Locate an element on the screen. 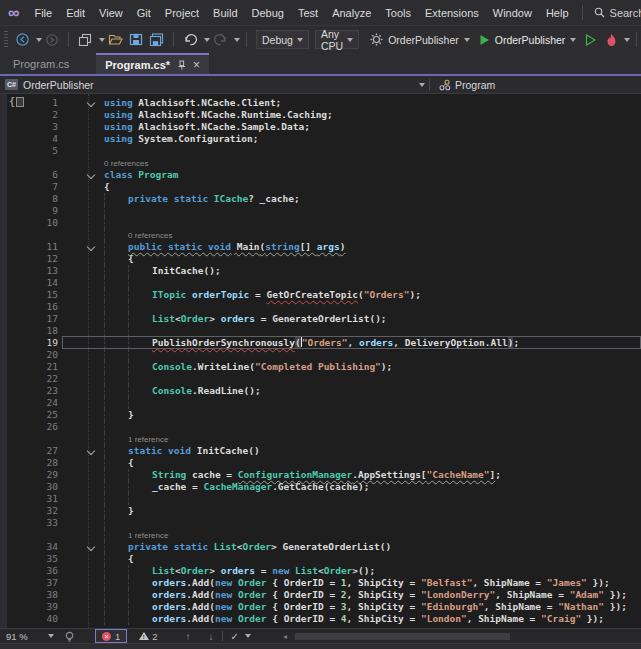 The image size is (641, 649). start-without-debugging-button is located at coordinates (590, 40).